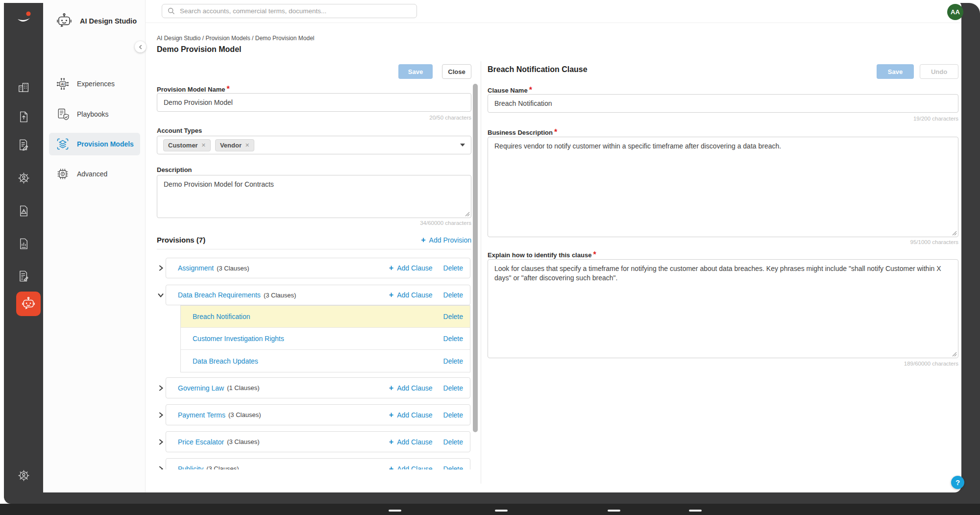 The width and height of the screenshot is (980, 515). Describe the element at coordinates (201, 442) in the screenshot. I see `provision-name-link: Price Escalator` at that location.